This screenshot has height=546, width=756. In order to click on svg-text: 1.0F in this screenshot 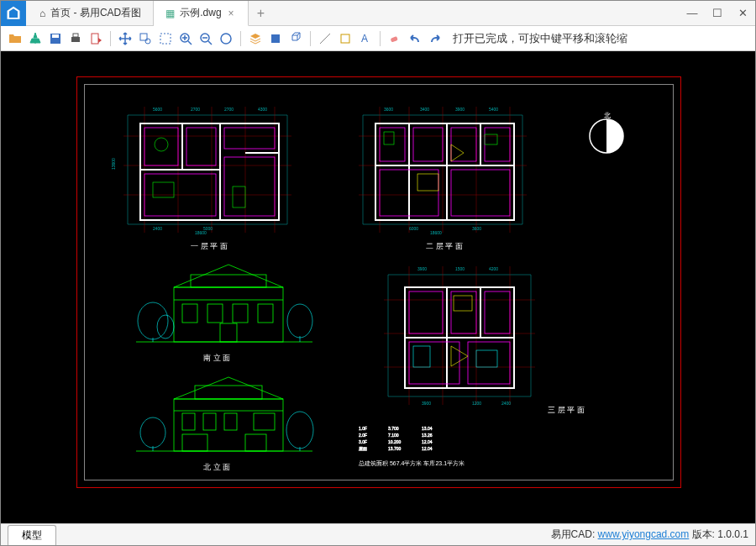, I will do `click(363, 428)`.